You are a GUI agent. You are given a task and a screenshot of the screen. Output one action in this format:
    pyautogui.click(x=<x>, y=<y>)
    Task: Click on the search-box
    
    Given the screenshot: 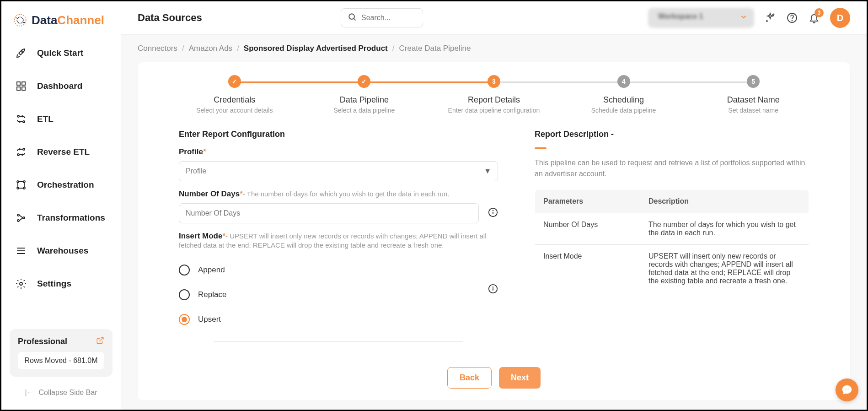 What is the action you would take?
    pyautogui.click(x=382, y=18)
    